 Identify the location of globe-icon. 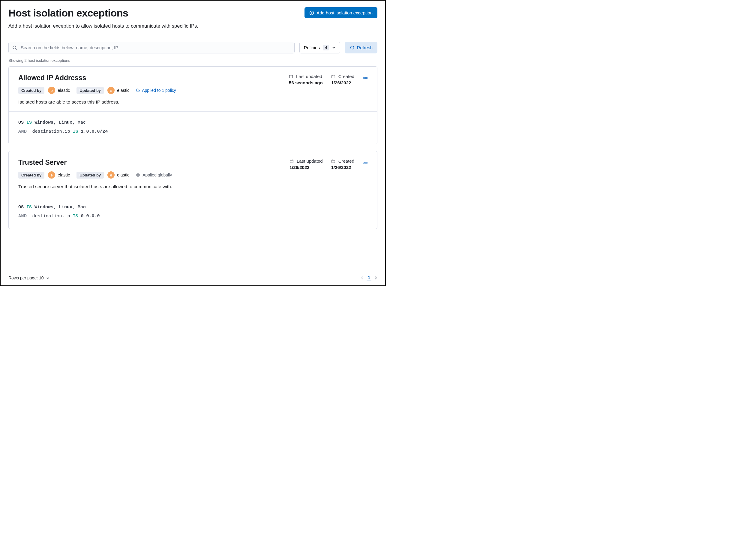
(138, 175).